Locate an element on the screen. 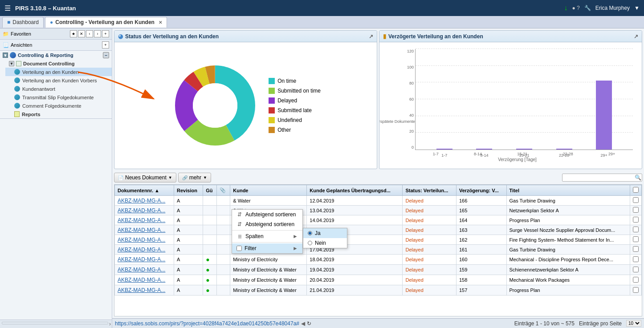 The image size is (644, 328). legend-submitted-late: Submitted late is located at coordinates (295, 110).